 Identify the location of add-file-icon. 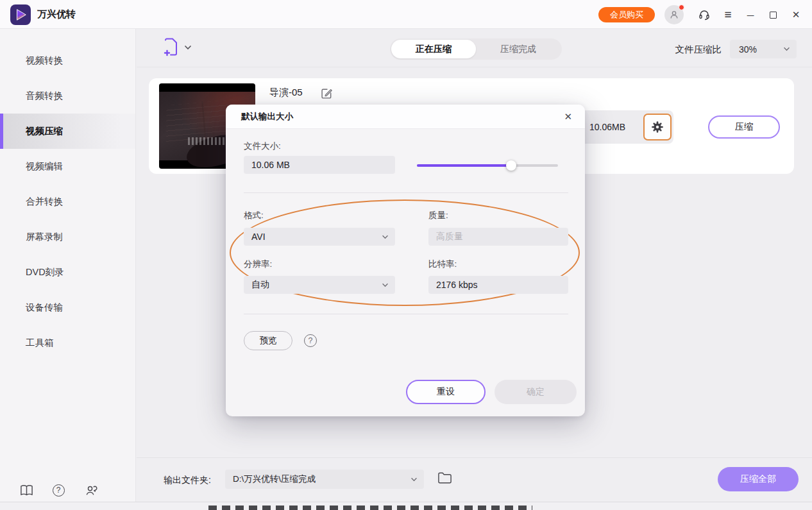
(171, 47).